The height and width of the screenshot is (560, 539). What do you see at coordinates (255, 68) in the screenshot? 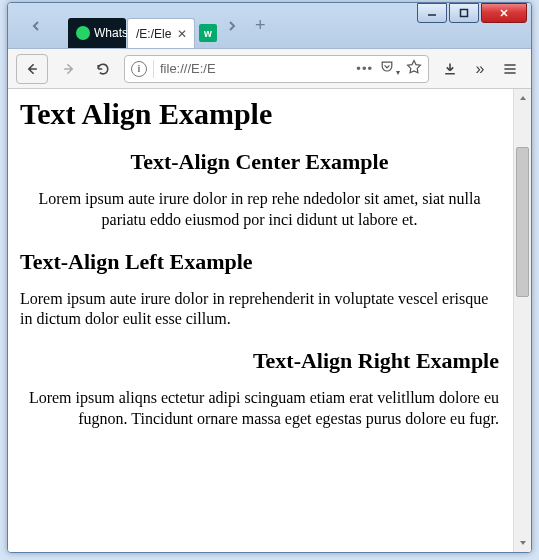
I see `url-text: file:///E:/E` at bounding box center [255, 68].